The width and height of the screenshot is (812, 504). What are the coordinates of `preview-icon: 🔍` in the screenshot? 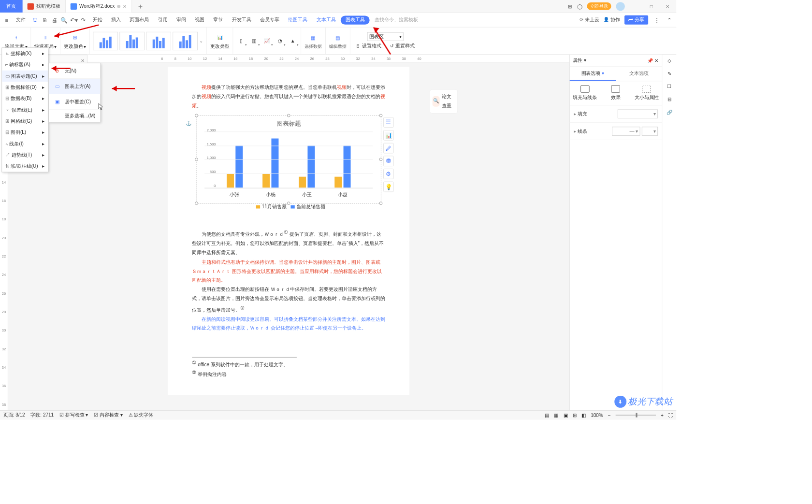 It's located at (64, 20).